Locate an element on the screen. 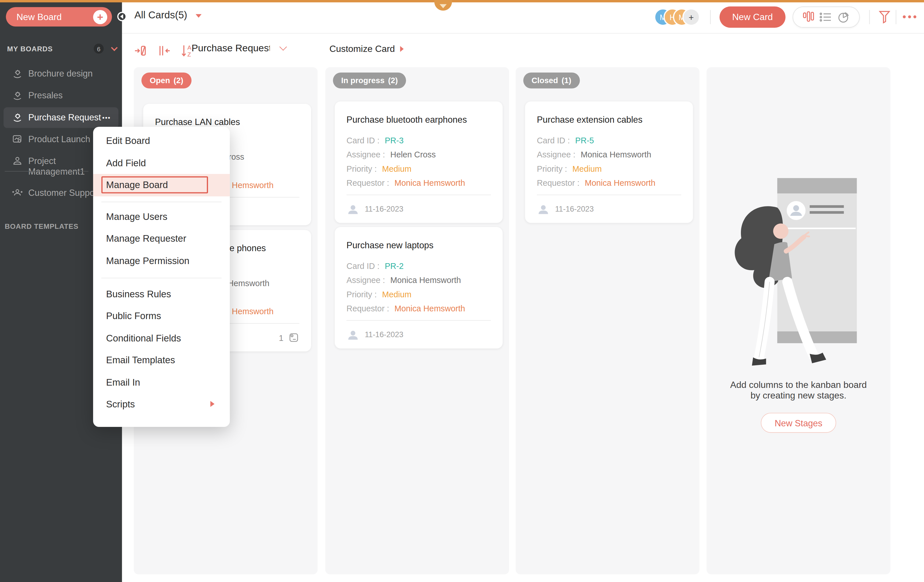  more-options-icon is located at coordinates (909, 17).